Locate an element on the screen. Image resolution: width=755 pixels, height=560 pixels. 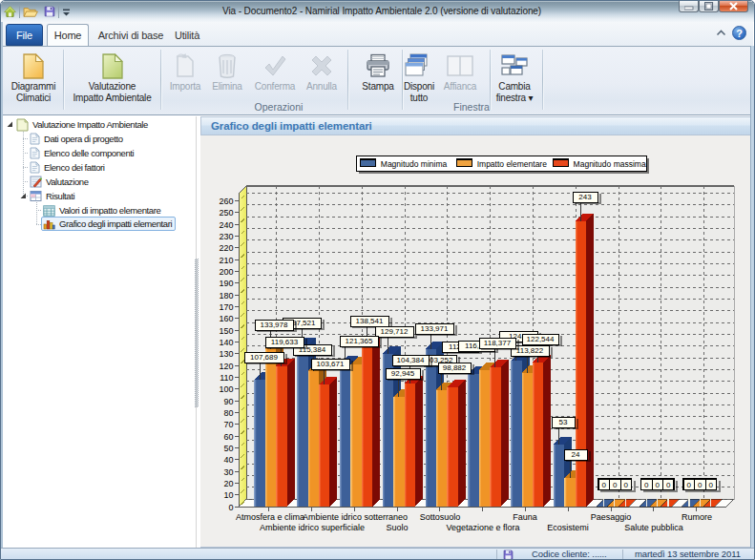
svg-text: 40 is located at coordinates (228, 460).